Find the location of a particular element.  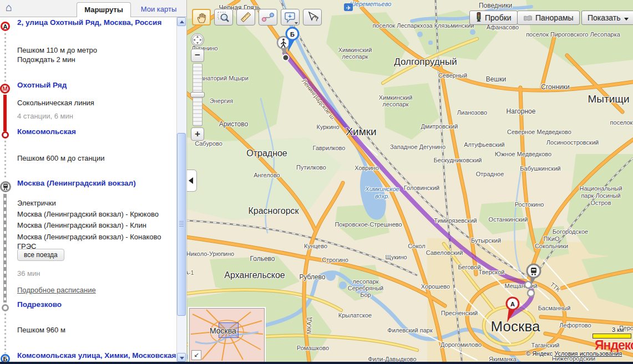

tool-help-button: ? is located at coordinates (312, 17).